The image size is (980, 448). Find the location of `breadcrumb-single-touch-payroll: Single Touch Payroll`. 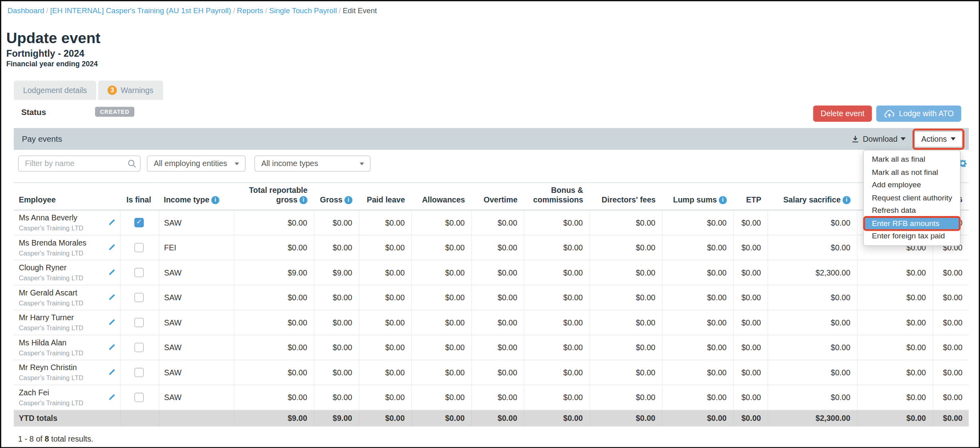

breadcrumb-single-touch-payroll: Single Touch Payroll is located at coordinates (303, 11).